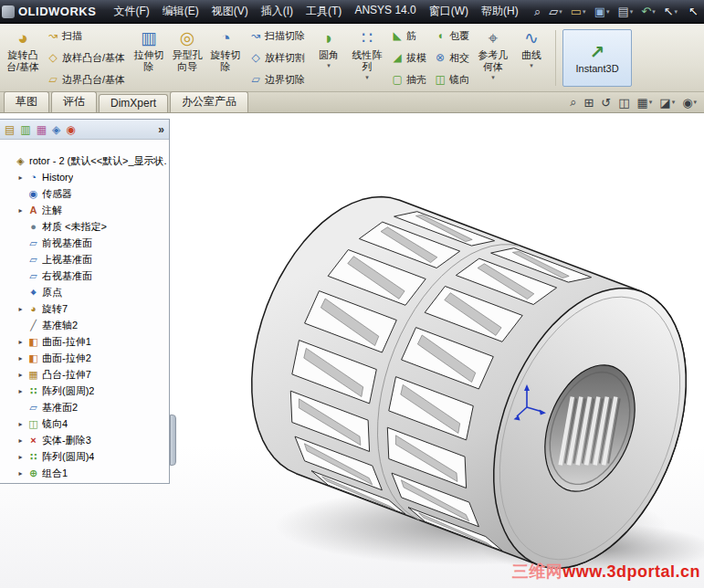  Describe the element at coordinates (606, 102) in the screenshot. I see `previous-view-icon: ↺` at that location.